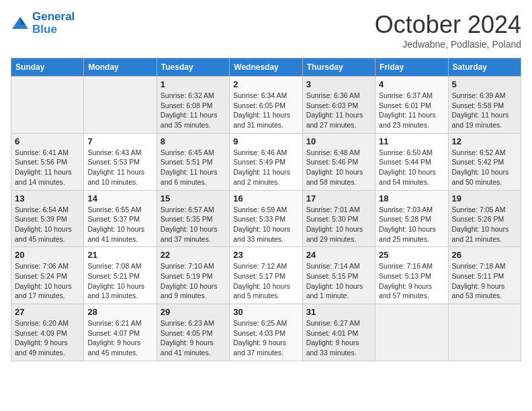 This screenshot has width=532, height=411. What do you see at coordinates (193, 255) in the screenshot?
I see `day-number: 22` at bounding box center [193, 255].